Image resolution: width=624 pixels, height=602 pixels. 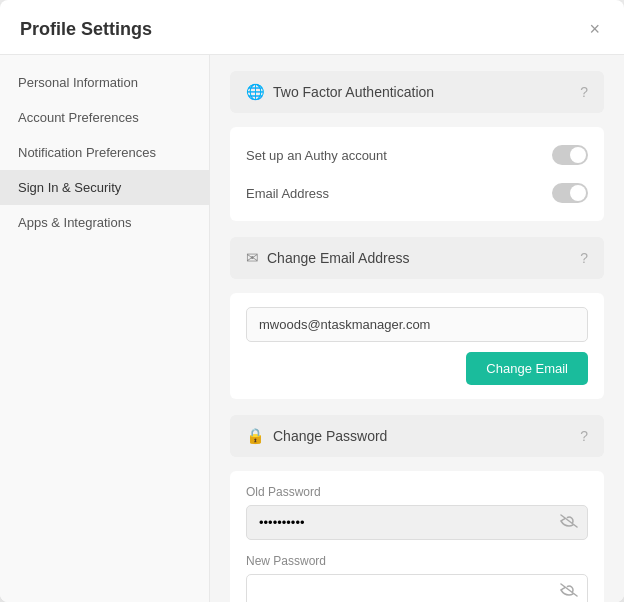 What do you see at coordinates (417, 193) in the screenshot?
I see `email-toggle-row: Email Address` at bounding box center [417, 193].